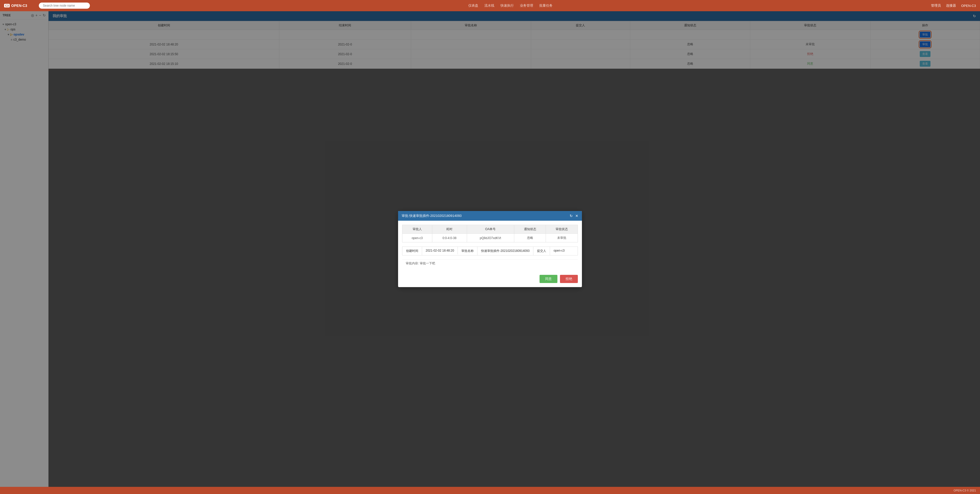  Describe the element at coordinates (505, 251) in the screenshot. I see `detail-name-value: 快速审批插件-20210202180914093` at that location.